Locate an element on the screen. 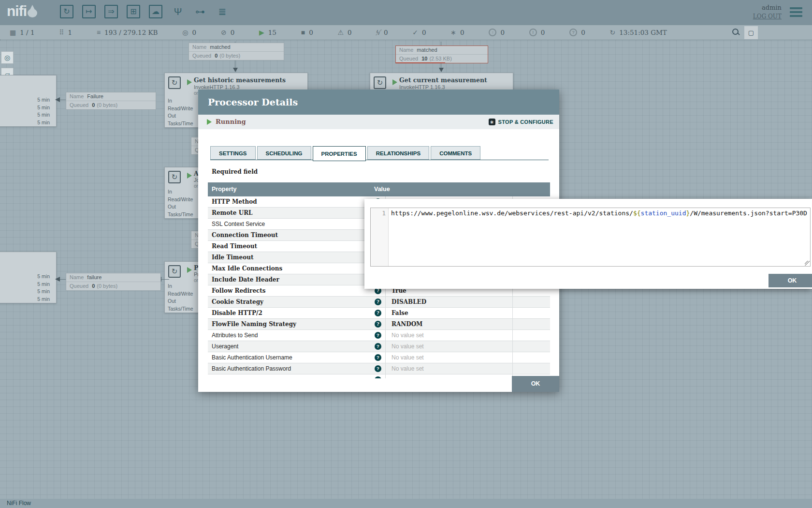  funnel-icon: Ψ is located at coordinates (178, 12).